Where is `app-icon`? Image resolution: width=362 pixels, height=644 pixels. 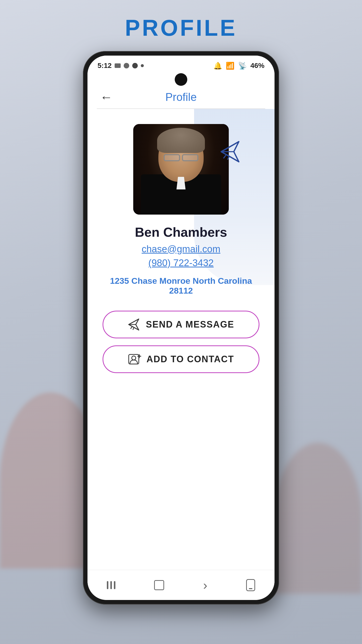
app-icon is located at coordinates (251, 585).